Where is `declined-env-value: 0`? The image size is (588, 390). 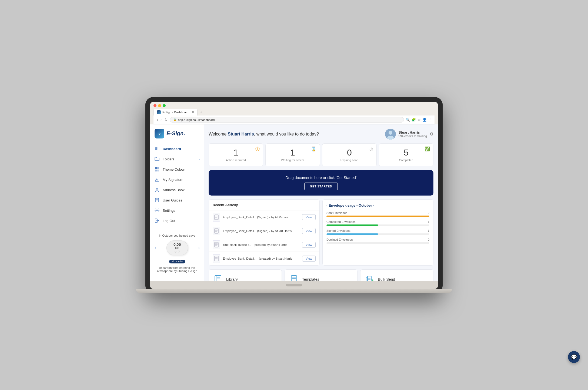 declined-env-value: 0 is located at coordinates (429, 240).